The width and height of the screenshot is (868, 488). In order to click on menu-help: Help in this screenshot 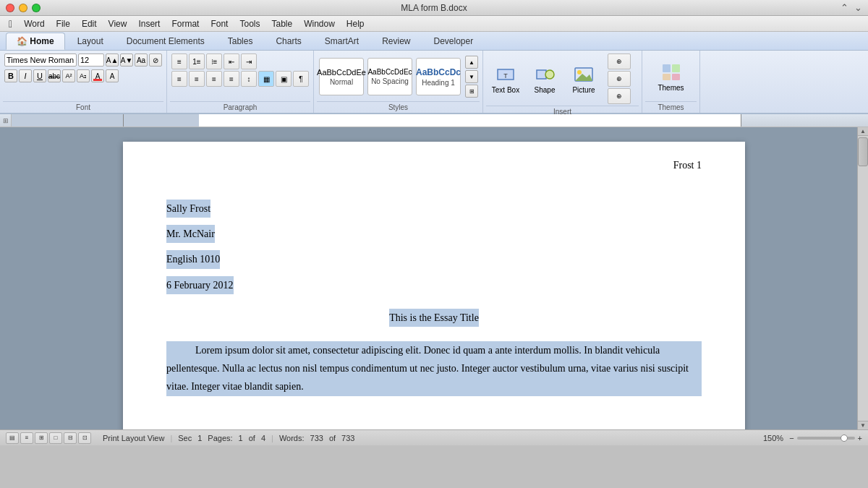, I will do `click(356, 24)`.